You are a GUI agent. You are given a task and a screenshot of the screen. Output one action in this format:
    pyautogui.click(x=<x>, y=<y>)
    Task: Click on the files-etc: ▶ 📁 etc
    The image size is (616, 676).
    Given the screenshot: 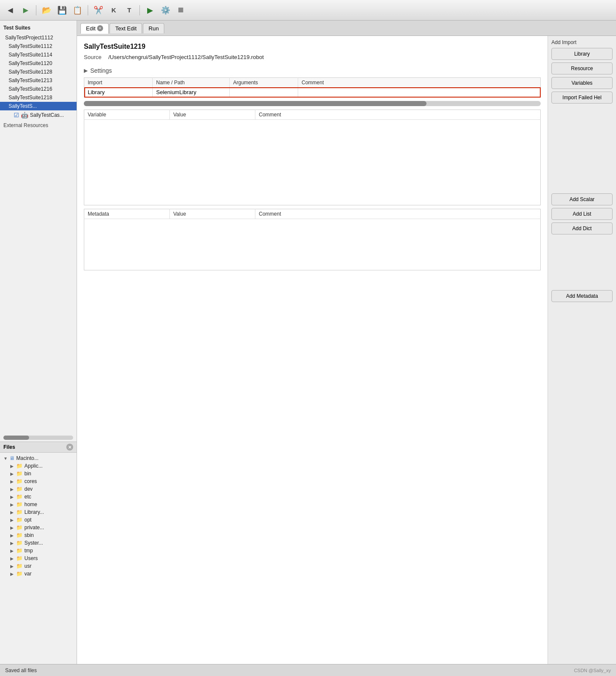 What is the action you would take?
    pyautogui.click(x=38, y=497)
    